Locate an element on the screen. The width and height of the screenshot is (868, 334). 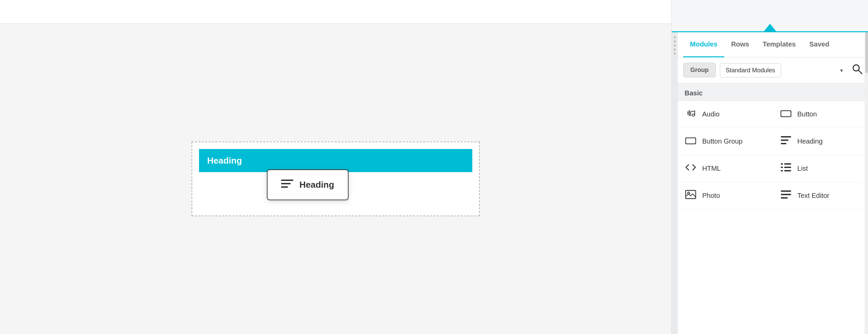
audio-icon is located at coordinates (691, 114).